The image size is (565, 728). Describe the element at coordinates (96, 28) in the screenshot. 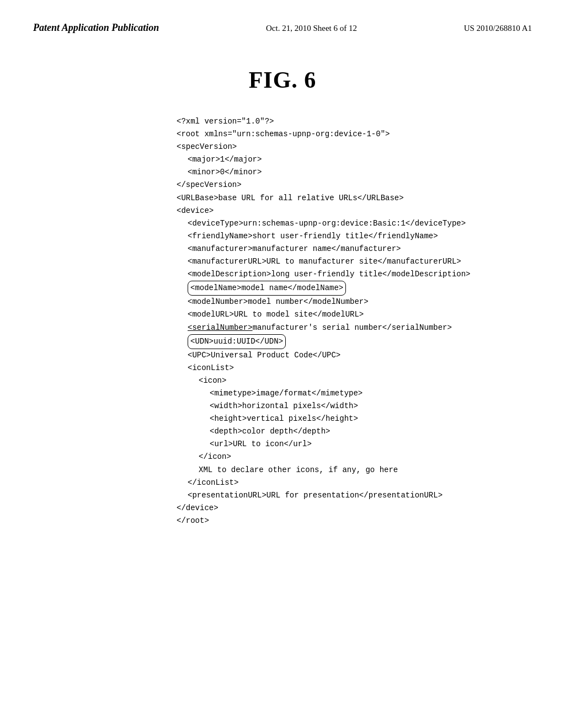

I see `publication-title: Patent Application Publication` at that location.